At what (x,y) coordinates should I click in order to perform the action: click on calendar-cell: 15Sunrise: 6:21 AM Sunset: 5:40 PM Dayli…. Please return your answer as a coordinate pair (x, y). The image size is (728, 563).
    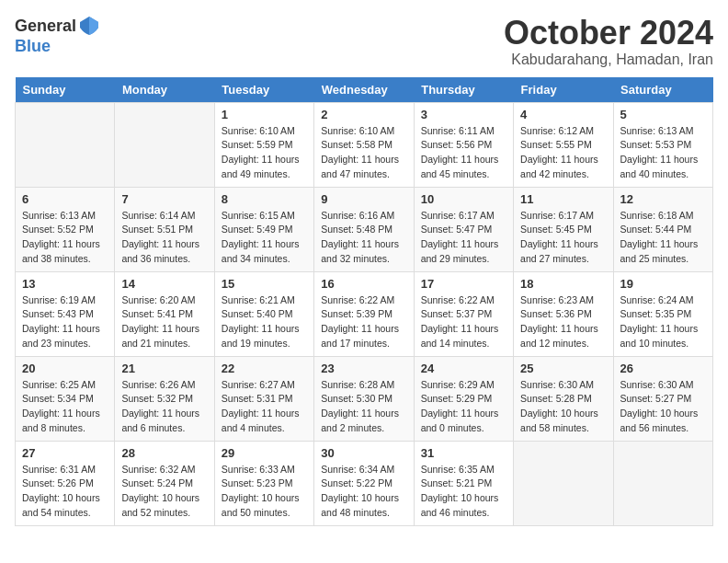
    Looking at the image, I should click on (264, 314).